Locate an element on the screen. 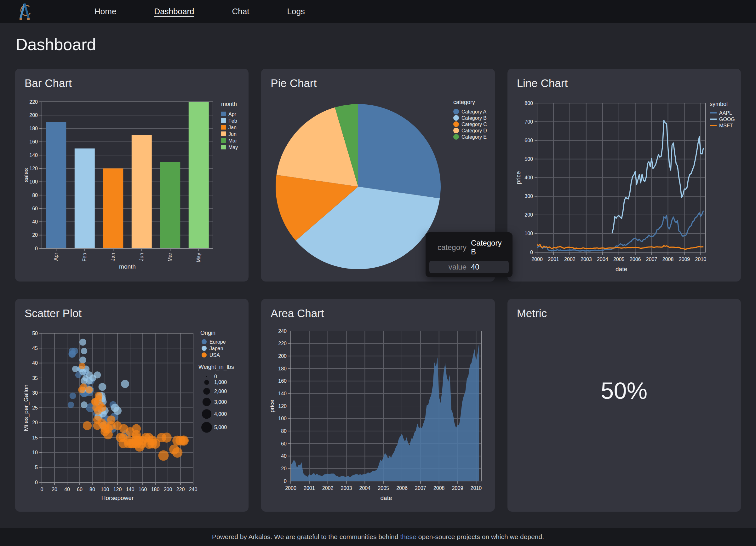 The width and height of the screenshot is (756, 546). svg-text: 2,000 is located at coordinates (221, 391).